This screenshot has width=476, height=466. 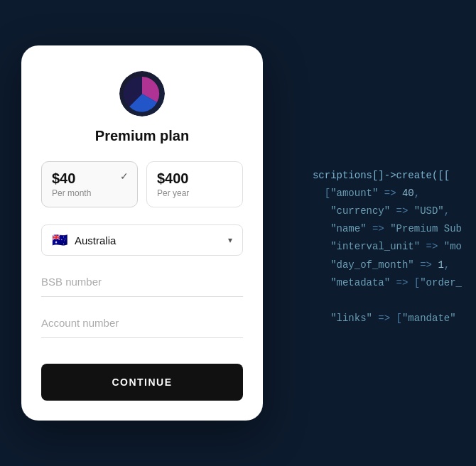 What do you see at coordinates (90, 193) in the screenshot?
I see `monthly-period: Per month` at bounding box center [90, 193].